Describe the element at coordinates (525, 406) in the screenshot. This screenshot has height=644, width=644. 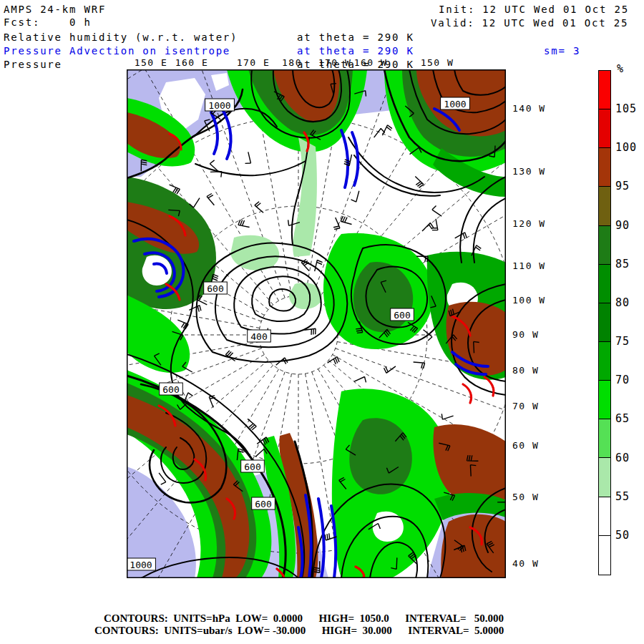
I see `meridian-label-right: 70 W` at that location.